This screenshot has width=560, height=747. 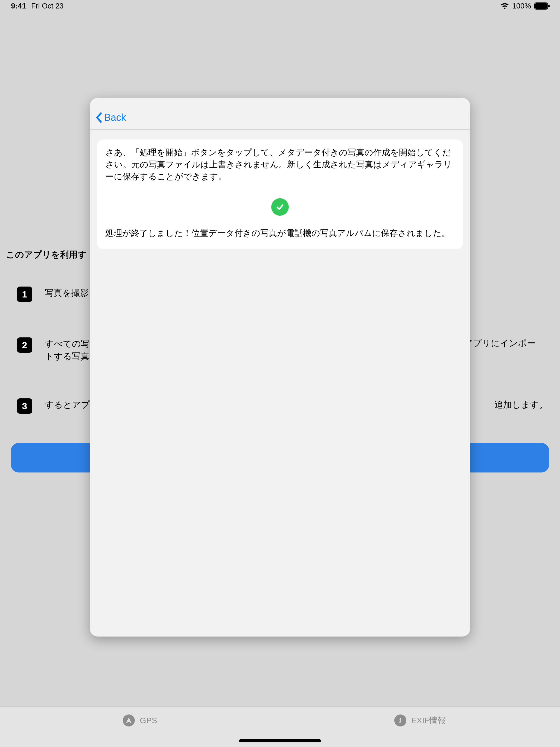 What do you see at coordinates (280, 114) in the screenshot?
I see `modal-nav-bar: Back` at bounding box center [280, 114].